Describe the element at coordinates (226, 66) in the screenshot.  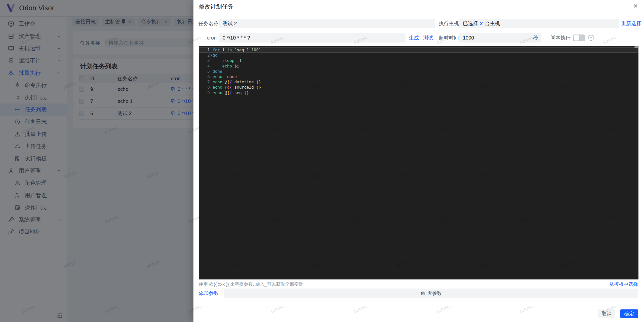
I see `code-text: echo $i` at that location.